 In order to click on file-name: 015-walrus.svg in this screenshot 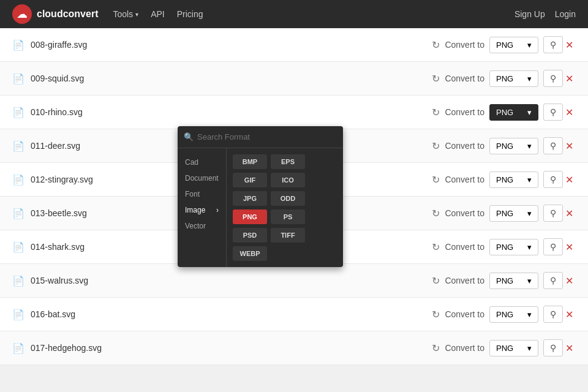, I will do `click(232, 281)`.